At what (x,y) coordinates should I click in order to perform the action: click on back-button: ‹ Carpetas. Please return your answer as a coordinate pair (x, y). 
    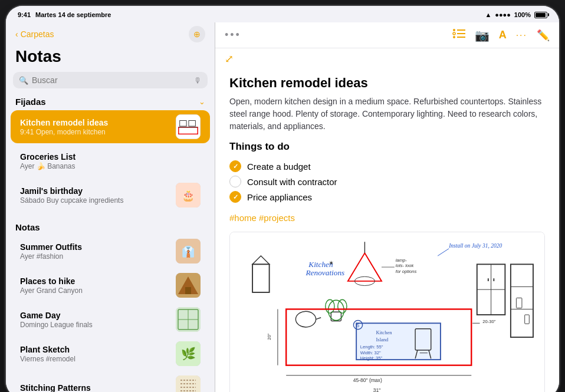
    Looking at the image, I should click on (34, 34).